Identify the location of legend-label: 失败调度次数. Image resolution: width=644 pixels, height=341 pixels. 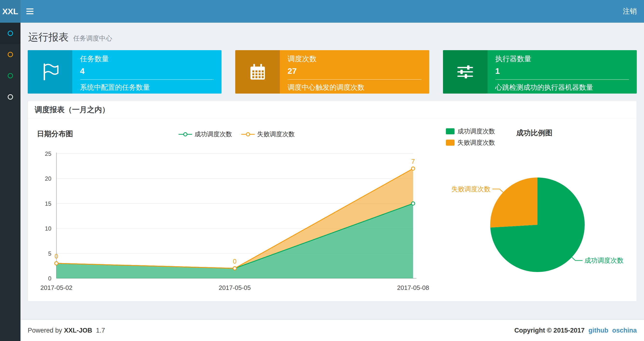
(276, 134).